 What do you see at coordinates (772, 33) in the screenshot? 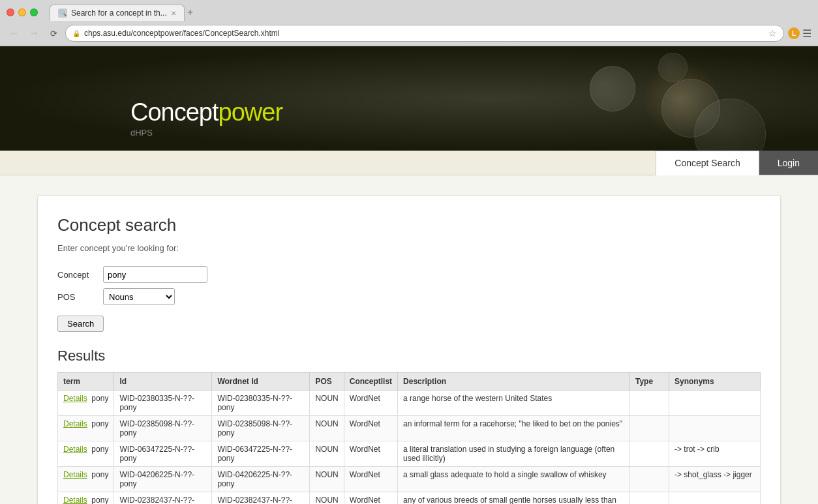
I see `bookmark-icon: ☆` at bounding box center [772, 33].